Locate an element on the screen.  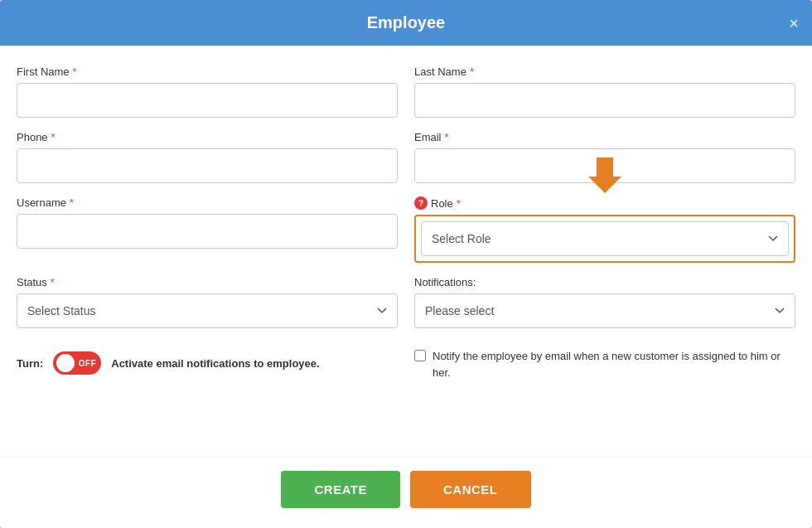
last-name-label: Last Name* is located at coordinates (605, 71).